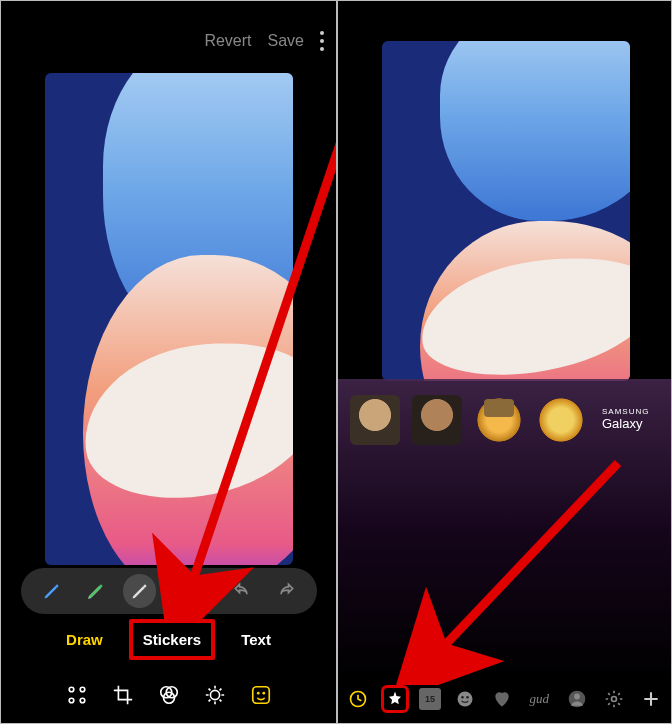  What do you see at coordinates (77, 695) in the screenshot?
I see `transform-icon` at bounding box center [77, 695].